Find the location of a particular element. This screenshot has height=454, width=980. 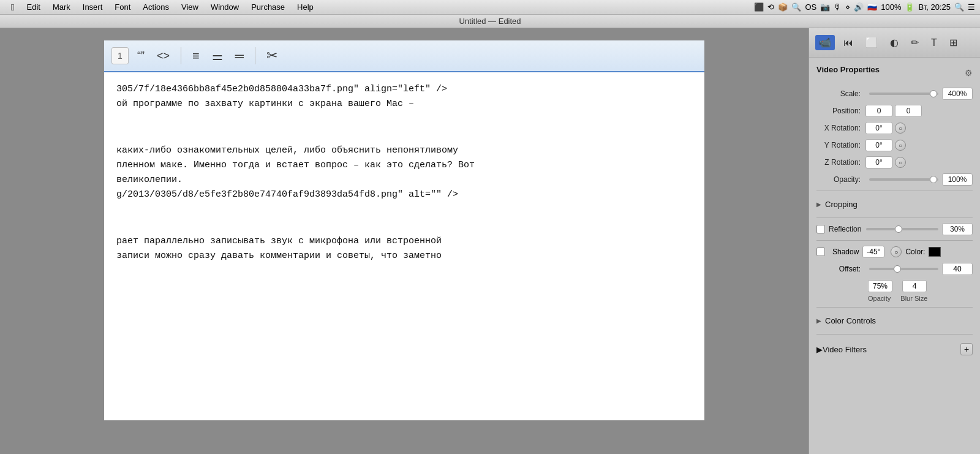

playback-tool-btn: ⏮ is located at coordinates (848, 43).